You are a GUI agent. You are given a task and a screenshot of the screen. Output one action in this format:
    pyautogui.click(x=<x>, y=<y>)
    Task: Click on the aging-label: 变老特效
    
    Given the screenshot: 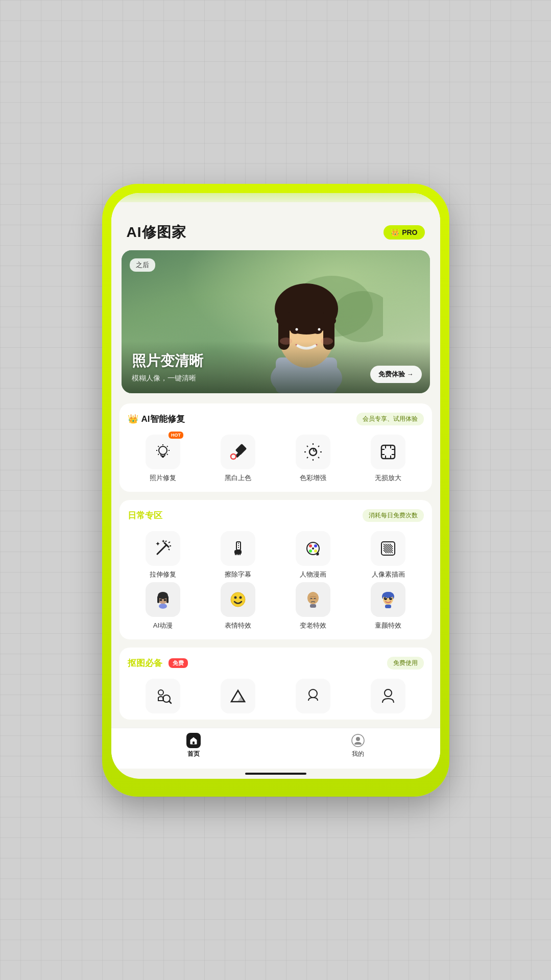 What is the action you would take?
    pyautogui.click(x=313, y=626)
    